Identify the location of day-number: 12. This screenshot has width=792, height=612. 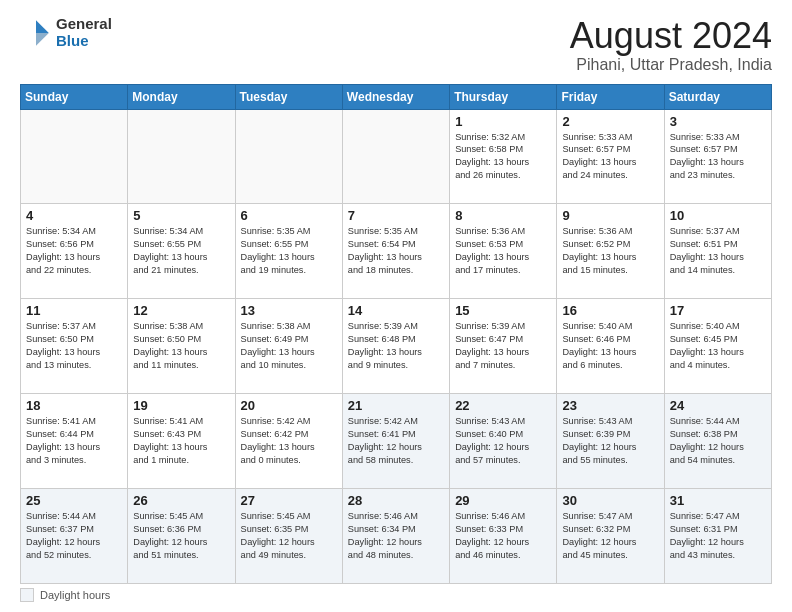
(181, 310).